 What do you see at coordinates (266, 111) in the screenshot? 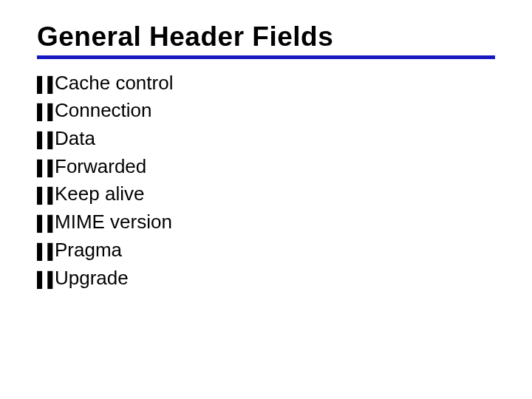
I see `list-item: ▌▌ Connection` at bounding box center [266, 111].